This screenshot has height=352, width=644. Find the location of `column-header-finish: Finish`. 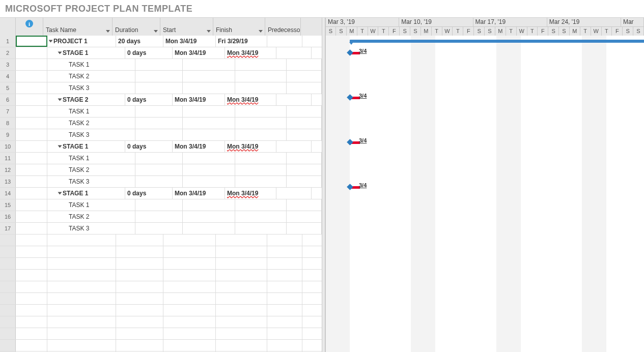

column-header-finish: Finish is located at coordinates (239, 26).